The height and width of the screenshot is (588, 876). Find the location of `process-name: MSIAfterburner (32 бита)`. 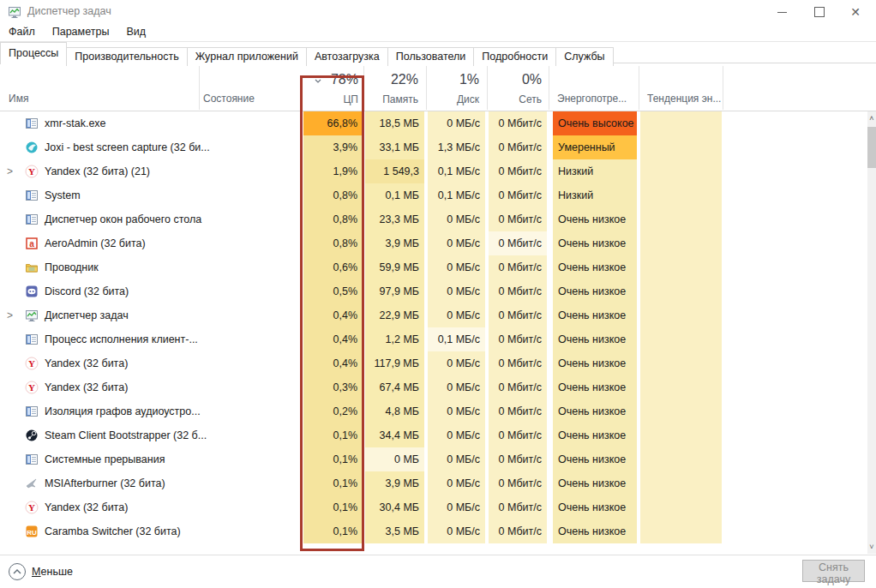

process-name: MSIAfterburner (32 бита) is located at coordinates (105, 483).